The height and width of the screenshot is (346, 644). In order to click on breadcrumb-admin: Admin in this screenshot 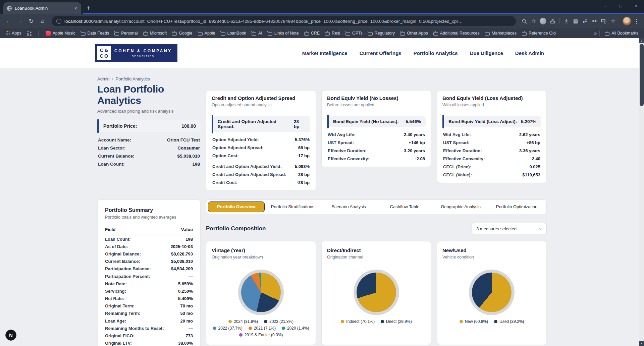, I will do `click(103, 79)`.